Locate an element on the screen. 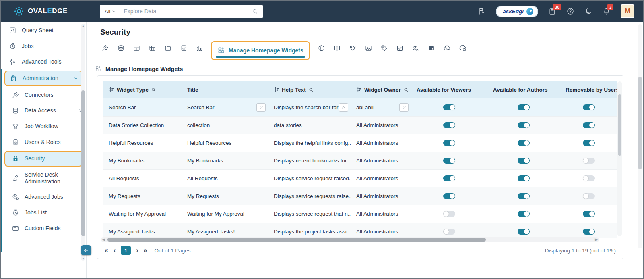 This screenshot has height=279, width=644. current-page-button: 1 is located at coordinates (126, 250).